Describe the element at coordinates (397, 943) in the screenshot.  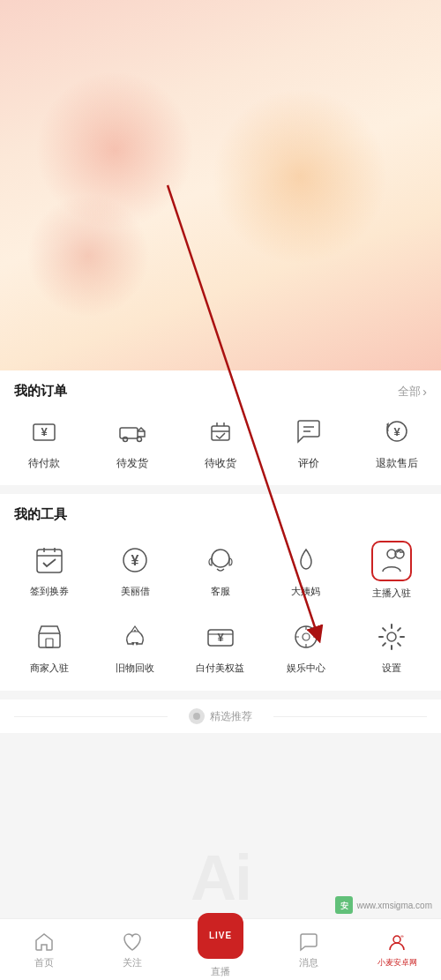
I see `profile-icon` at that location.